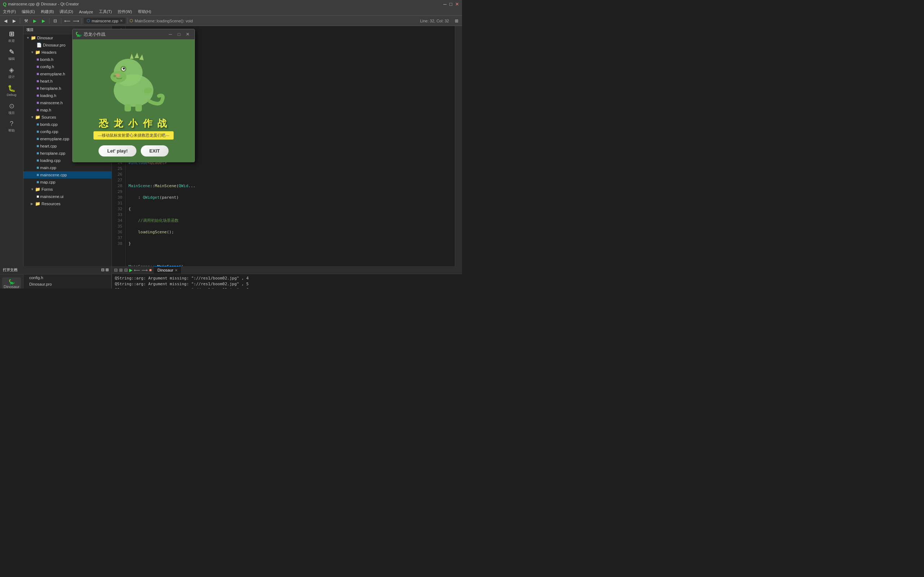 The height and width of the screenshot is (577, 924). Describe the element at coordinates (145, 12) in the screenshot. I see `menu-item-h: 帮助(H)` at that location.